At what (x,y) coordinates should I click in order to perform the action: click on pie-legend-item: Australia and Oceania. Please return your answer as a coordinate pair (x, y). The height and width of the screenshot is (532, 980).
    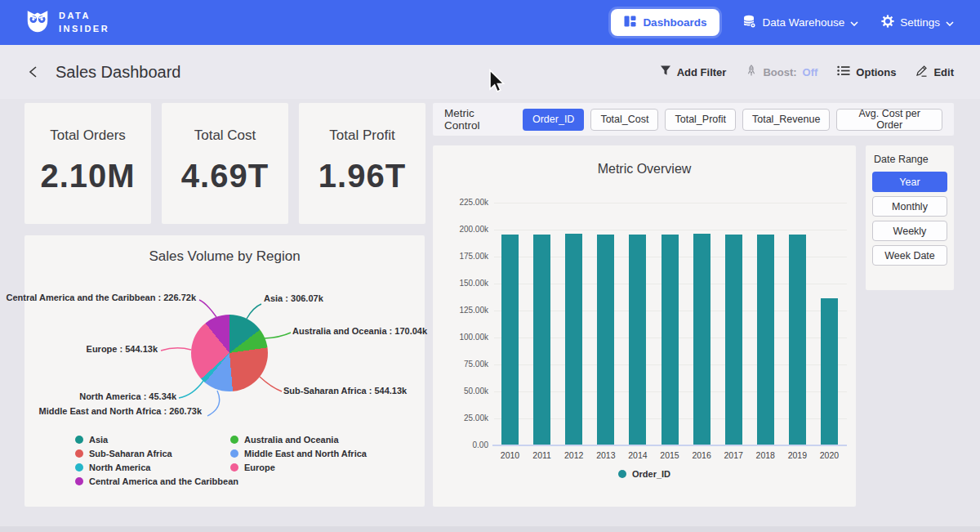
    Looking at the image, I should click on (299, 440).